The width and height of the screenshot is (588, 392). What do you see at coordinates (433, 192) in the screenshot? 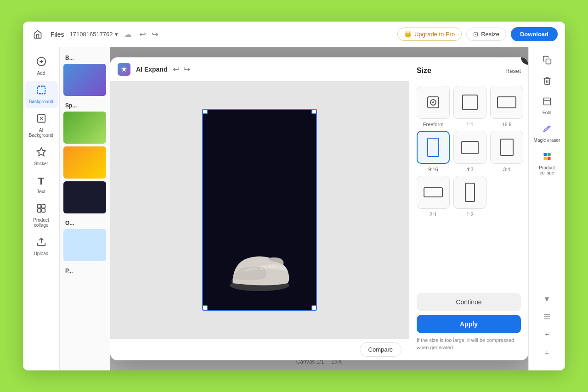
I see `2-1-icon` at bounding box center [433, 192].